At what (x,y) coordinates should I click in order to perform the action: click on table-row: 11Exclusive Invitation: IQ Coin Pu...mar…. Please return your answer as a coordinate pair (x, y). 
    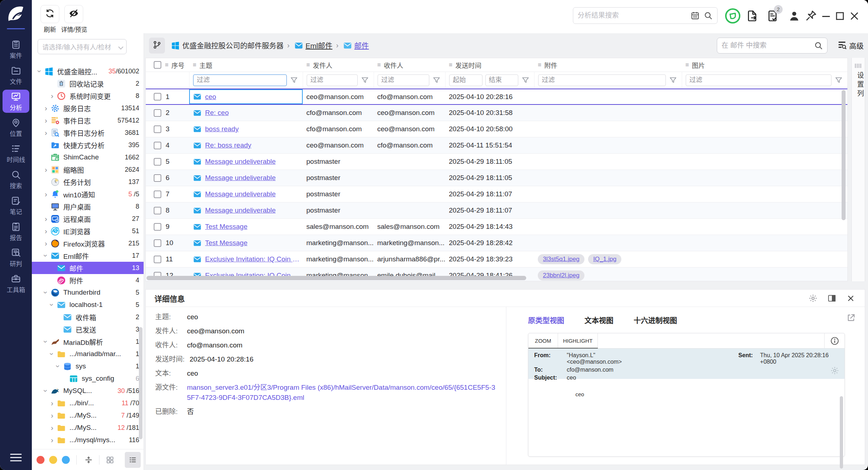
    Looking at the image, I should click on (497, 260).